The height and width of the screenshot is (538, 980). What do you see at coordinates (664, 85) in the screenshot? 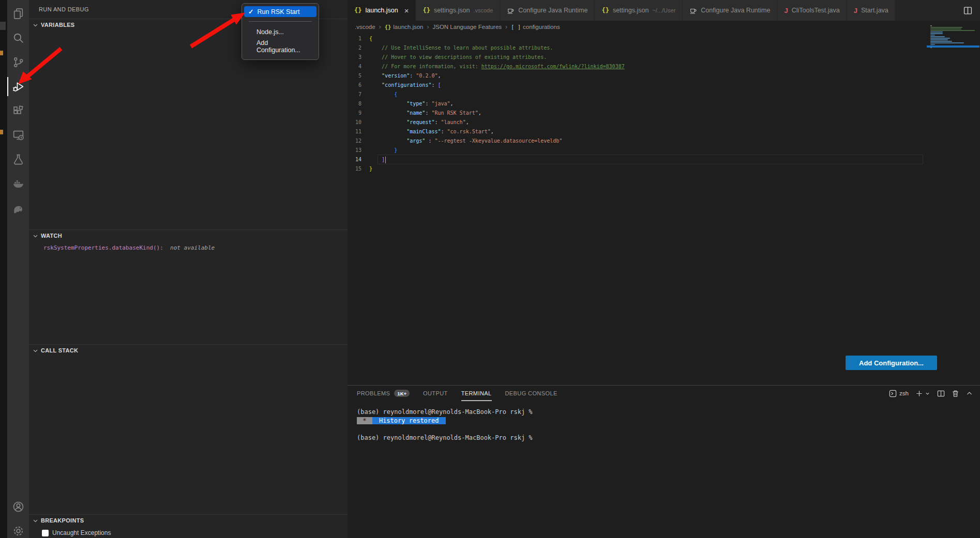
I see `code-line-6: 6 "configurations": [` at bounding box center [664, 85].